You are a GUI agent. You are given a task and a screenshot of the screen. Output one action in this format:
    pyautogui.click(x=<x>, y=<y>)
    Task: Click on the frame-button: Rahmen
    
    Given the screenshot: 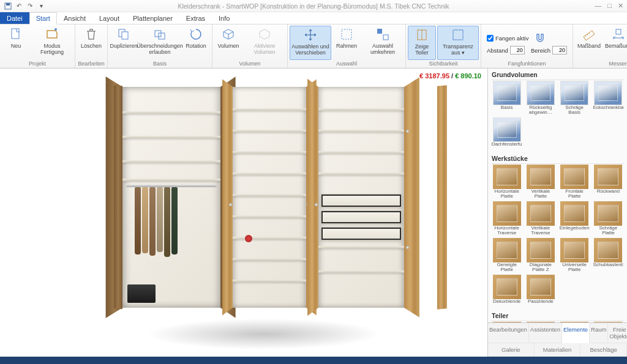 What is the action you would take?
    pyautogui.click(x=347, y=43)
    